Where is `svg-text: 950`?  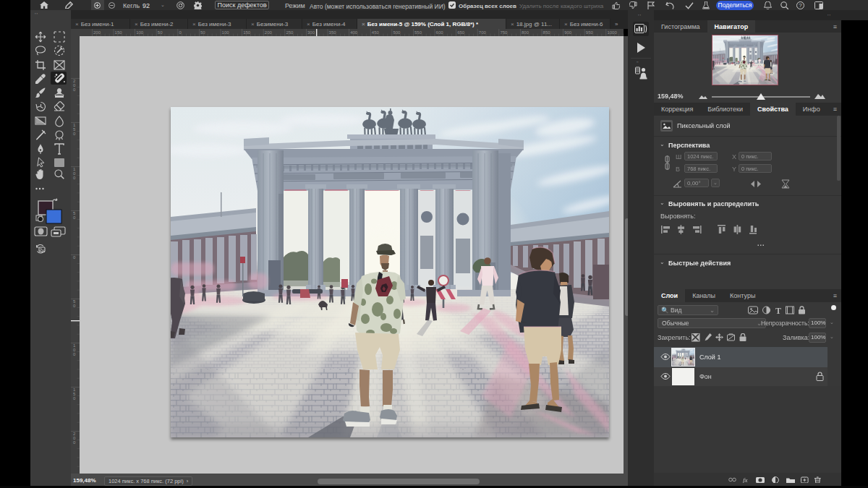
svg-text: 950 is located at coordinates (590, 33).